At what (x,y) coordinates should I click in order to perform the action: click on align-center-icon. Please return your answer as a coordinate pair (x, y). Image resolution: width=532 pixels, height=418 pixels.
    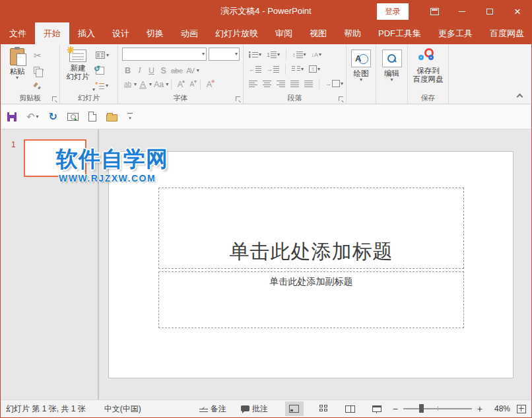
    Looking at the image, I should click on (267, 83).